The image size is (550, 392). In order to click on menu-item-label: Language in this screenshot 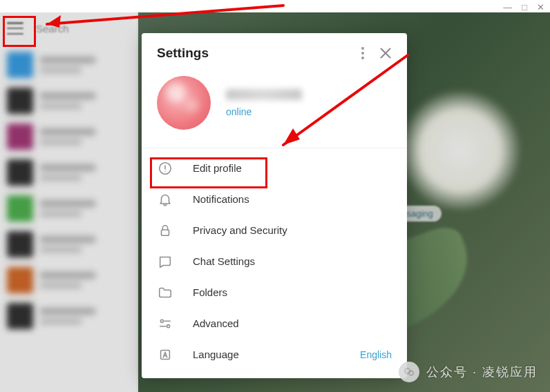, I will do `click(276, 355)`.